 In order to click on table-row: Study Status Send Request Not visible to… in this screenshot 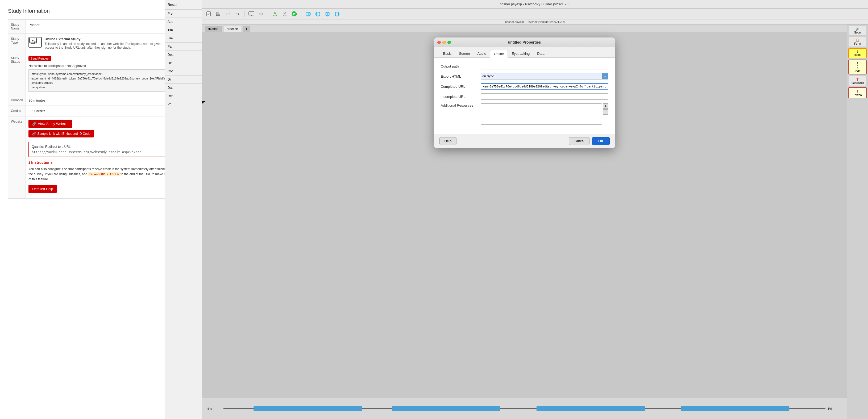, I will do `click(87, 74)`.